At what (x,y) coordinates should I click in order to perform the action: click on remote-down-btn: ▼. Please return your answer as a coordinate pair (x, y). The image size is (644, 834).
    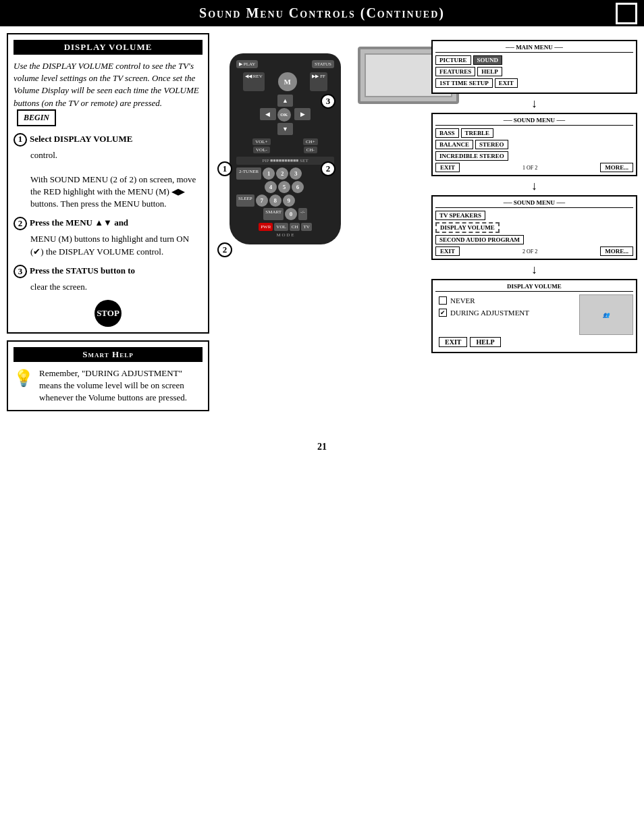
    Looking at the image, I should click on (286, 129).